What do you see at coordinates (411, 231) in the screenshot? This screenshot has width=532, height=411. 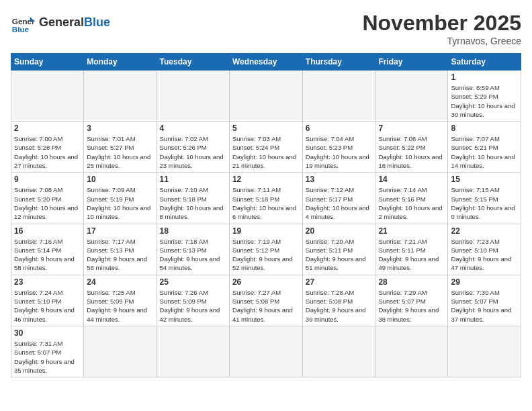 I see `day-number: 21` at bounding box center [411, 231].